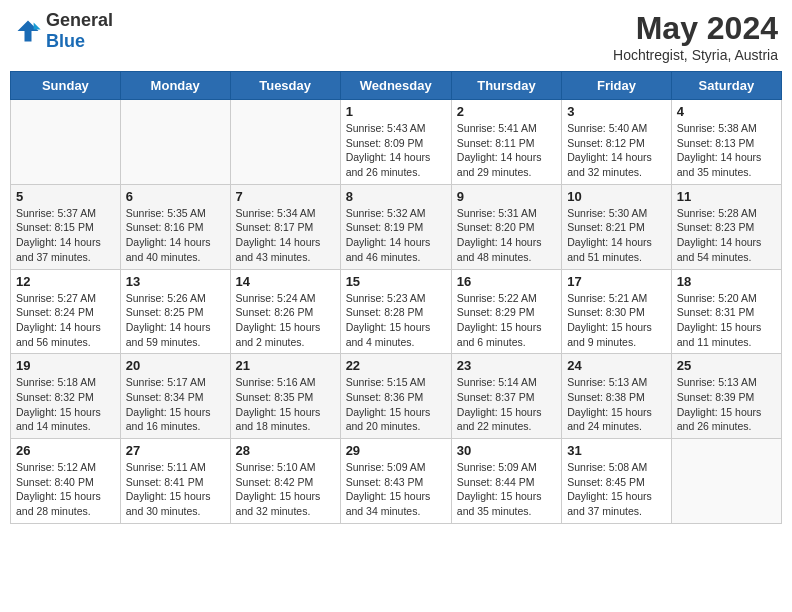 The image size is (792, 612). What do you see at coordinates (285, 226) in the screenshot?
I see `table-row: 7Sunrise: 5:34 AMSunset: 8:17 PMDaylight…` at bounding box center [285, 226].